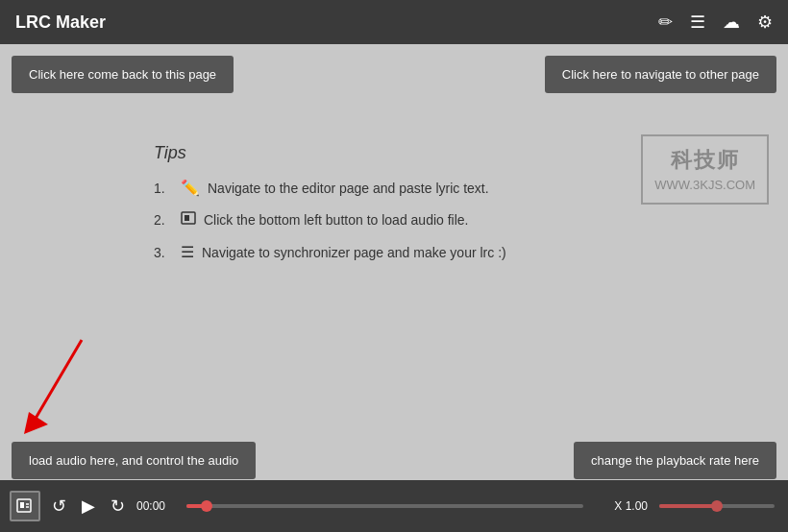 The width and height of the screenshot is (788, 532). What do you see at coordinates (731, 22) in the screenshot?
I see `cloud-icon: ☁` at bounding box center [731, 22].